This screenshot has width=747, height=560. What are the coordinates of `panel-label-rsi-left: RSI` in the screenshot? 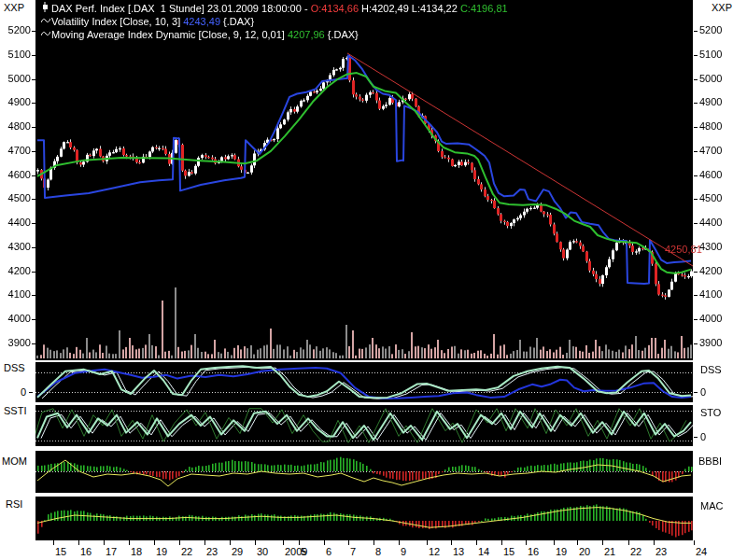 It's located at (14, 504).